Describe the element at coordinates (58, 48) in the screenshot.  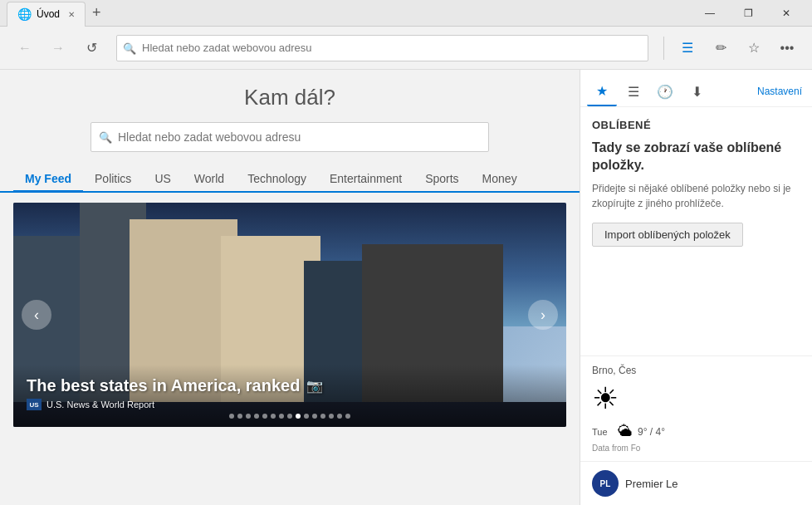
I see `forward-button: →` at that location.